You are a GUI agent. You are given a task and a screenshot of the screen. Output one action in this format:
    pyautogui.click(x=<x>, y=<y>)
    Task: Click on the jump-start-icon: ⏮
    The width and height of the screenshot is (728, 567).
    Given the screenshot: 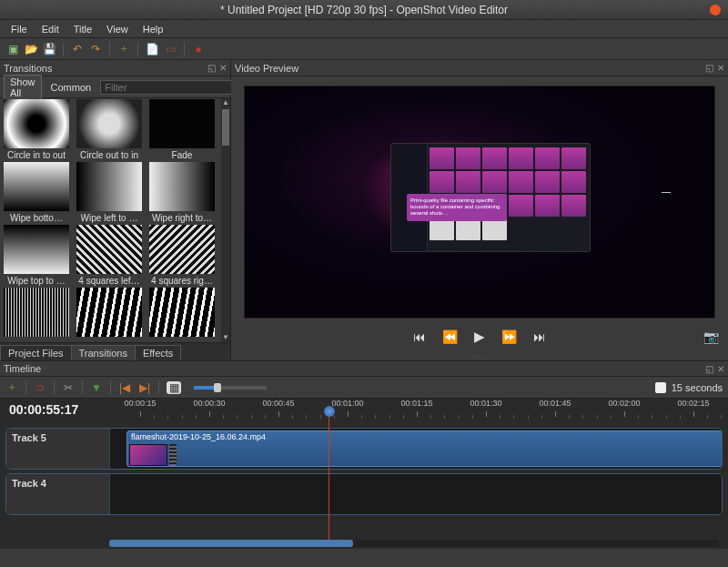 What is the action you would take?
    pyautogui.click(x=420, y=337)
    